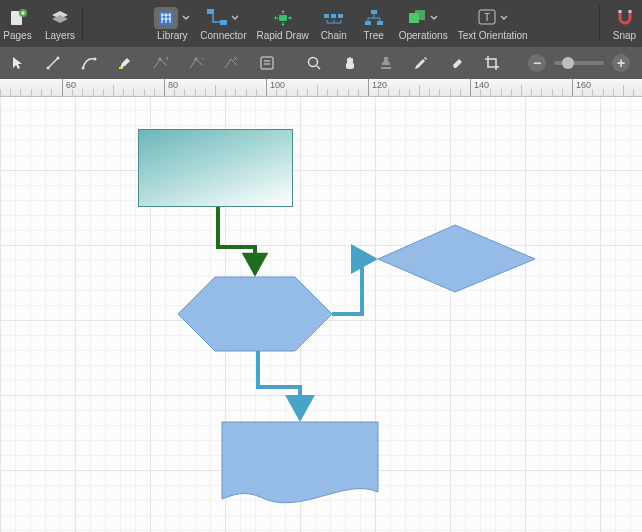 Image resolution: width=642 pixels, height=532 pixels. Describe the element at coordinates (493, 24) in the screenshot. I see `text-orientation-button: T Text Orientation` at that location.